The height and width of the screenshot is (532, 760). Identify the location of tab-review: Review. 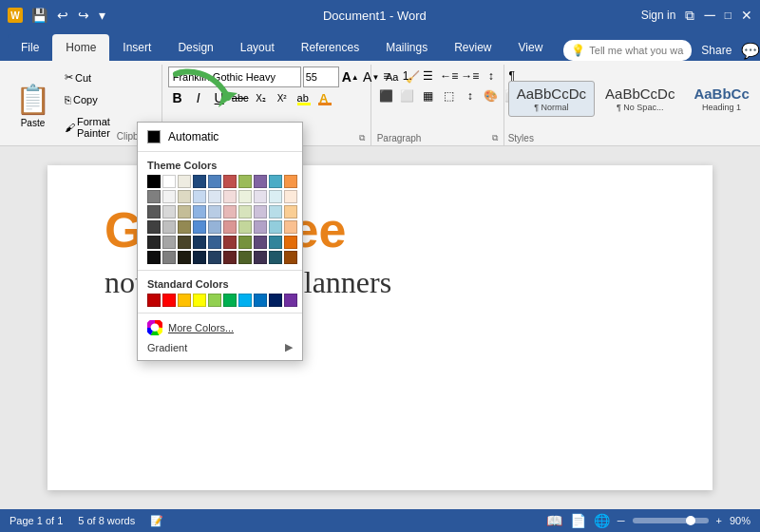
(473, 48).